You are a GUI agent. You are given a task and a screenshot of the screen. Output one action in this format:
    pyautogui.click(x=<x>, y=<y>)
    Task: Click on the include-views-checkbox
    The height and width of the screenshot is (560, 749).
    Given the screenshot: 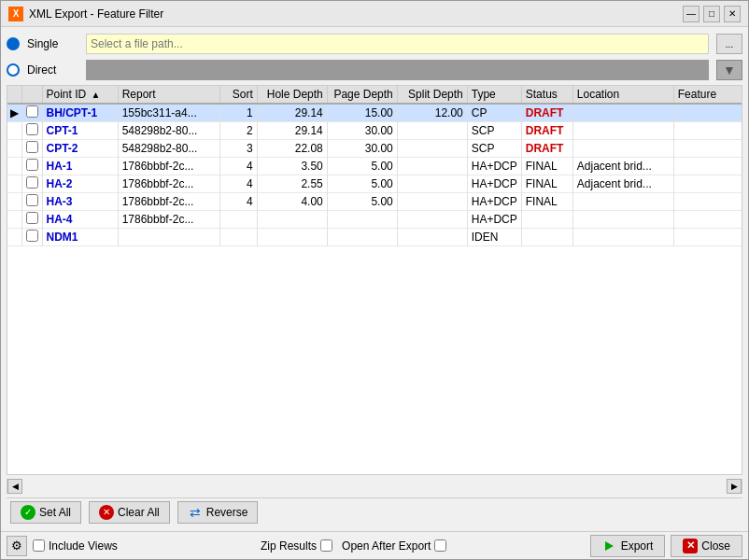 What is the action you would take?
    pyautogui.click(x=39, y=545)
    